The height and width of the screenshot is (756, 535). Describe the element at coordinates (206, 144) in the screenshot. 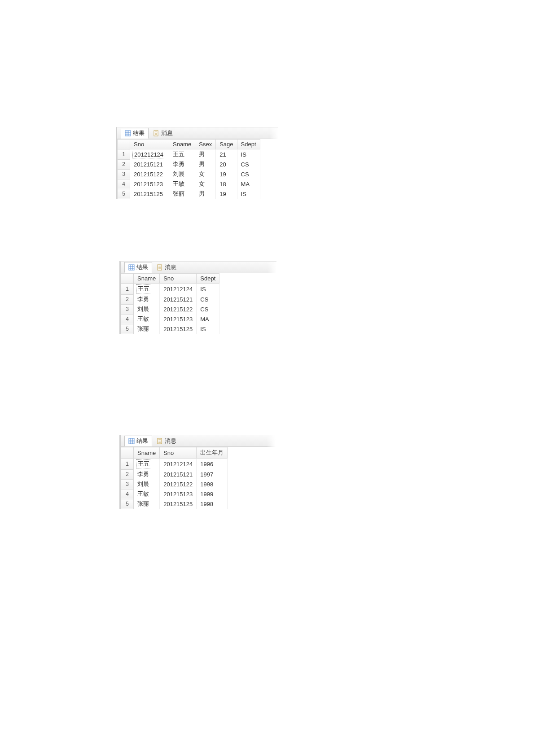

I see `col-header-ssex: Ssex` at that location.